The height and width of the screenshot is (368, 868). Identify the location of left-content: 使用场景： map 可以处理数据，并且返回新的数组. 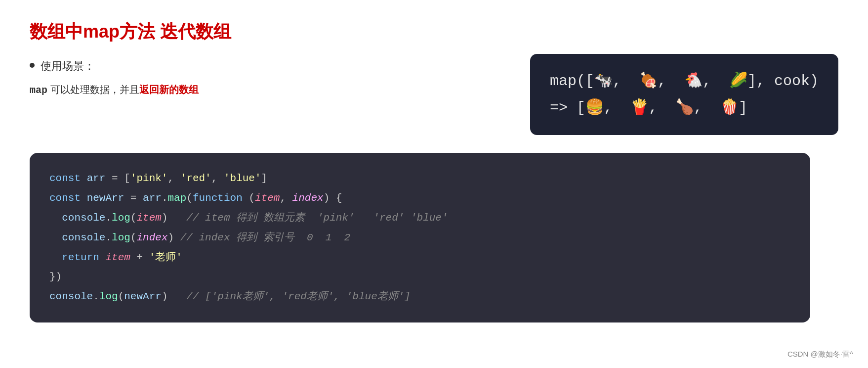
(270, 79).